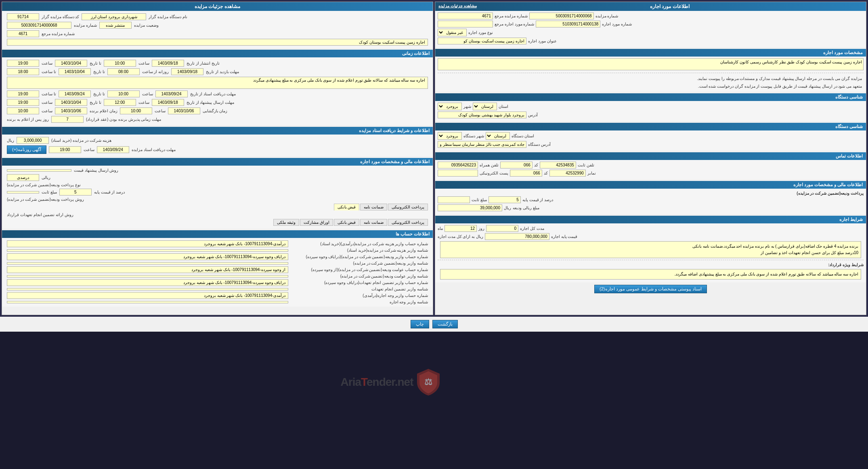 The width and height of the screenshot is (868, 469). I want to click on submit-to-time: 19:00, so click(23, 103).